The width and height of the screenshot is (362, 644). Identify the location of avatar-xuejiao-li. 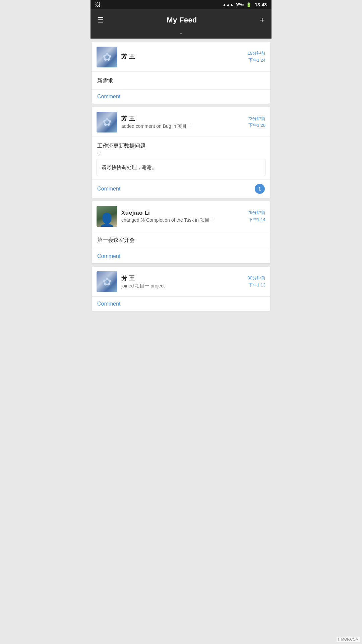
(107, 216).